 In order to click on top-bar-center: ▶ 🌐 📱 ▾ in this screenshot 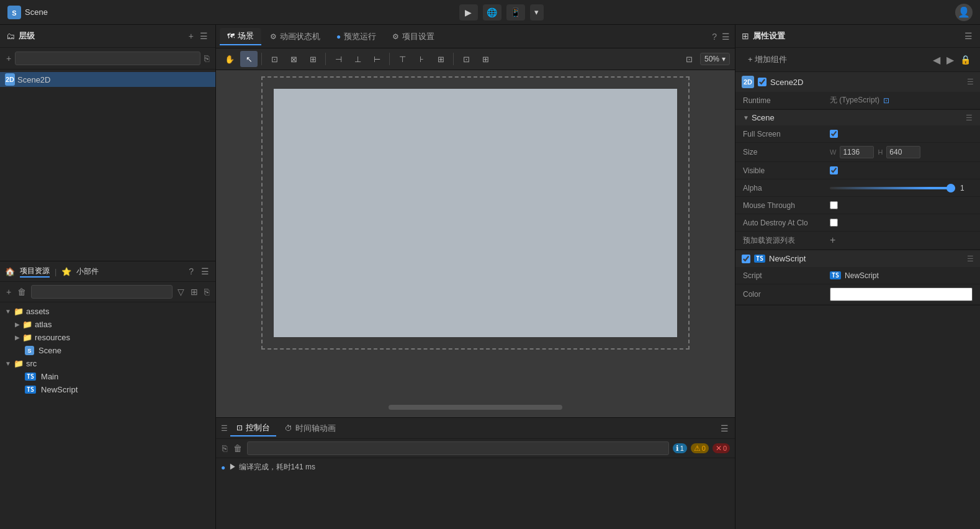, I will do `click(501, 12)`.